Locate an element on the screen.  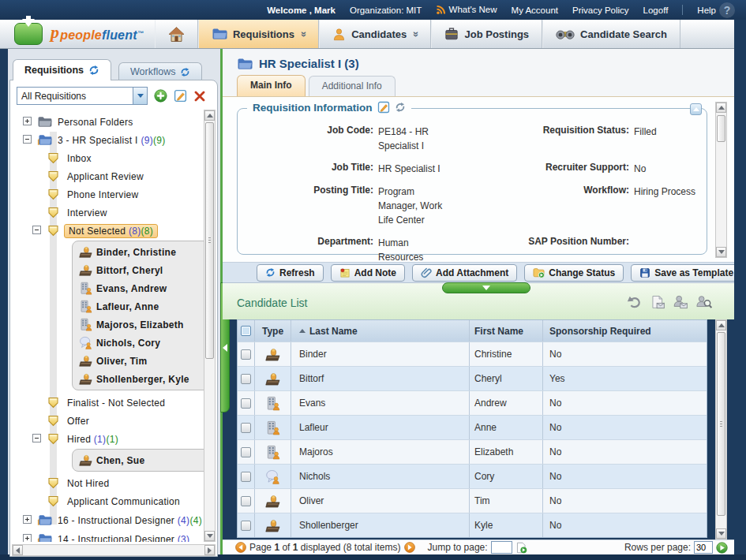
document-letter-icon is located at coordinates (658, 302).